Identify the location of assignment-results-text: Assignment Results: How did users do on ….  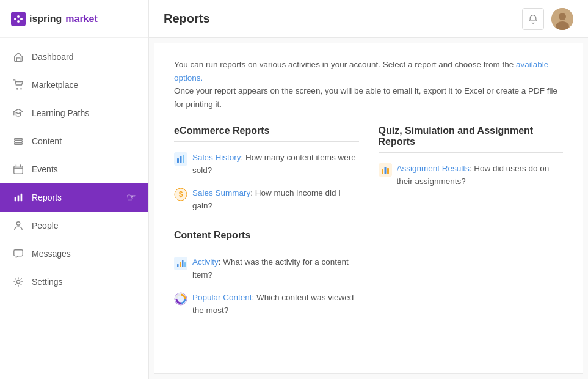
(480, 175).